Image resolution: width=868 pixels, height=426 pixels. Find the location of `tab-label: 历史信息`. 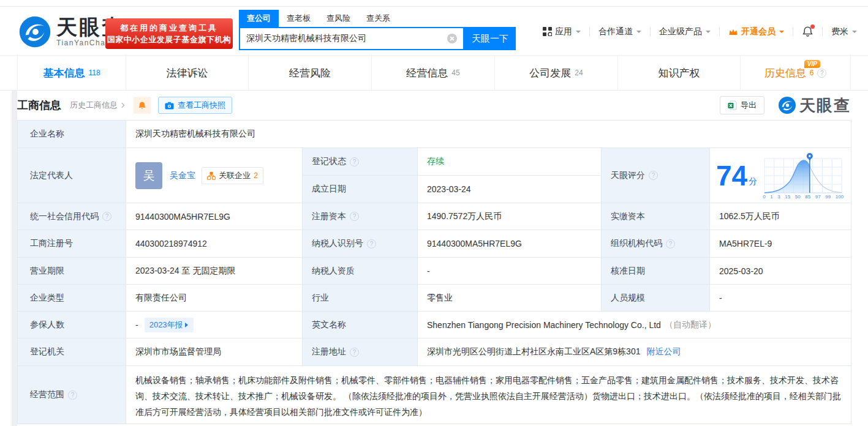

tab-label: 历史信息 is located at coordinates (785, 73).